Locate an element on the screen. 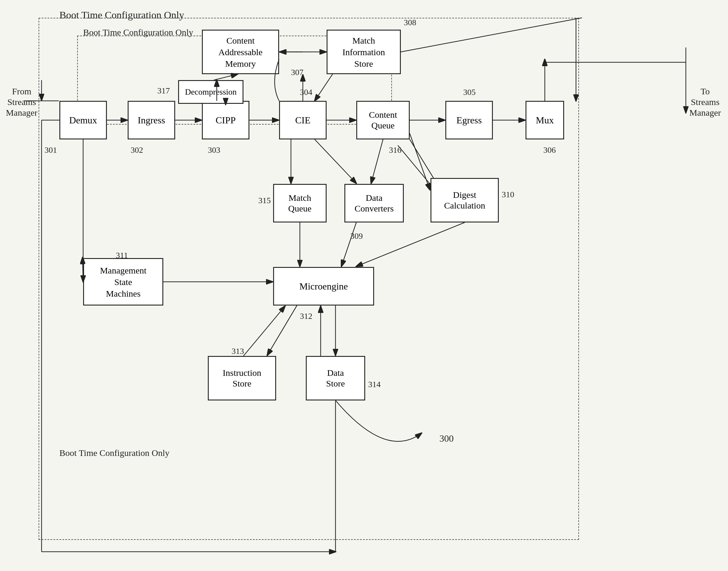 This screenshot has width=728, height=571. label-316: 316 is located at coordinates (395, 150).